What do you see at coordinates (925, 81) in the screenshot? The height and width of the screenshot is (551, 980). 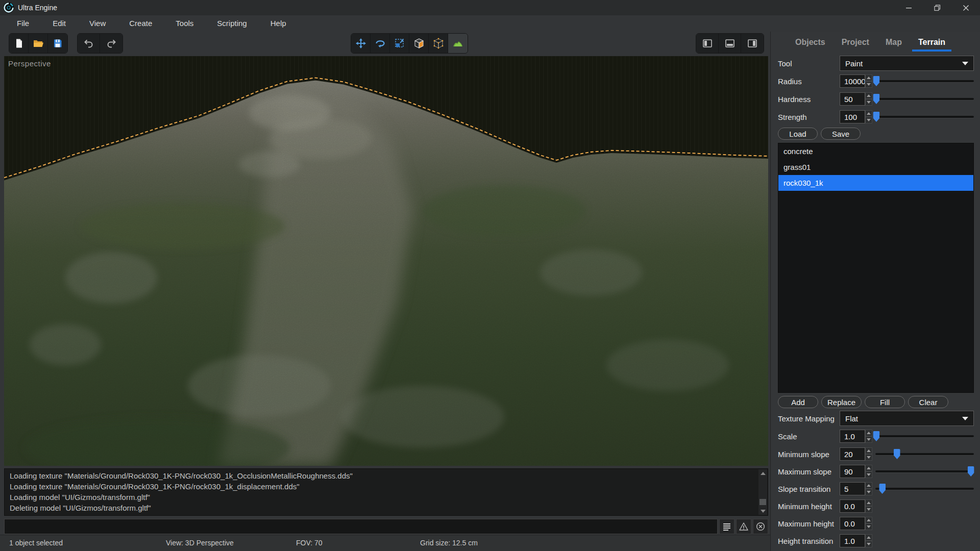 I see `radius-slider` at bounding box center [925, 81].